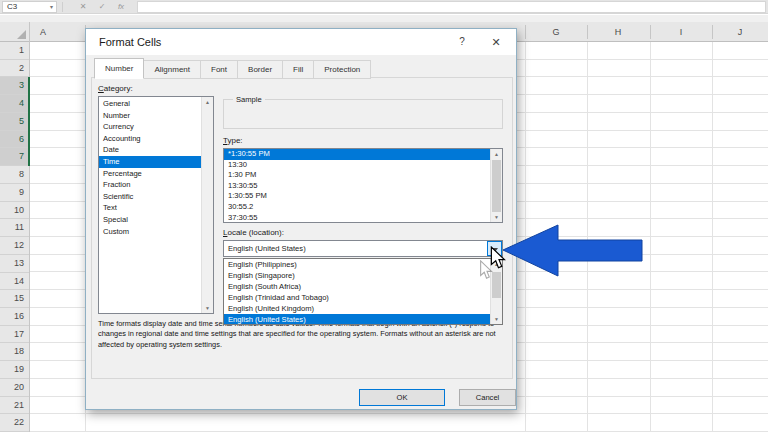 Image resolution: width=768 pixels, height=432 pixels. What do you see at coordinates (14, 352) in the screenshot?
I see `row-header-18: 18` at bounding box center [14, 352].